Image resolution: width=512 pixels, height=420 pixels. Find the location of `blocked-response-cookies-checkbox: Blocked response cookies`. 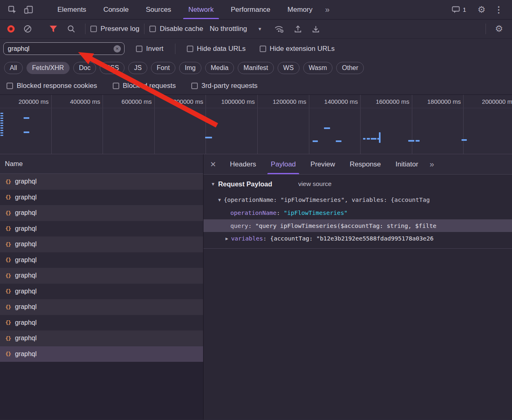

blocked-response-cookies-checkbox: Blocked response cookies is located at coordinates (52, 86).